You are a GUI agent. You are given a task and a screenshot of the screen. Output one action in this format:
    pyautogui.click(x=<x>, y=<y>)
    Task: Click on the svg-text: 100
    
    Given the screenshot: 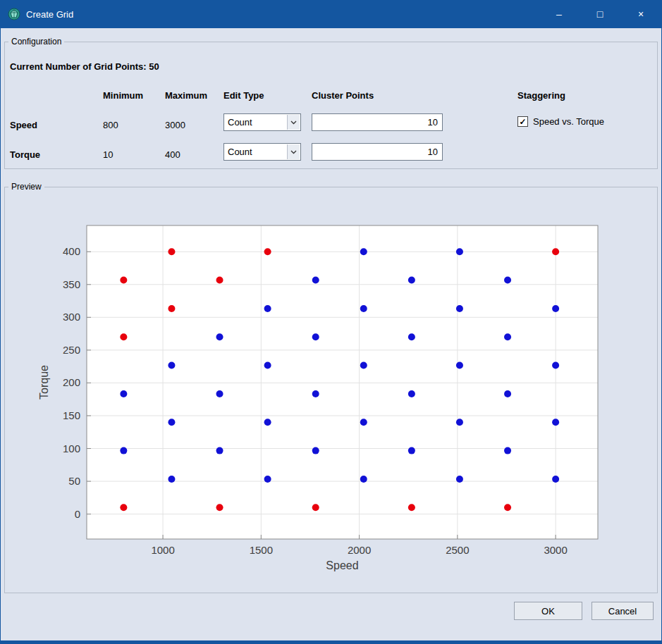 What is the action you would take?
    pyautogui.click(x=72, y=448)
    